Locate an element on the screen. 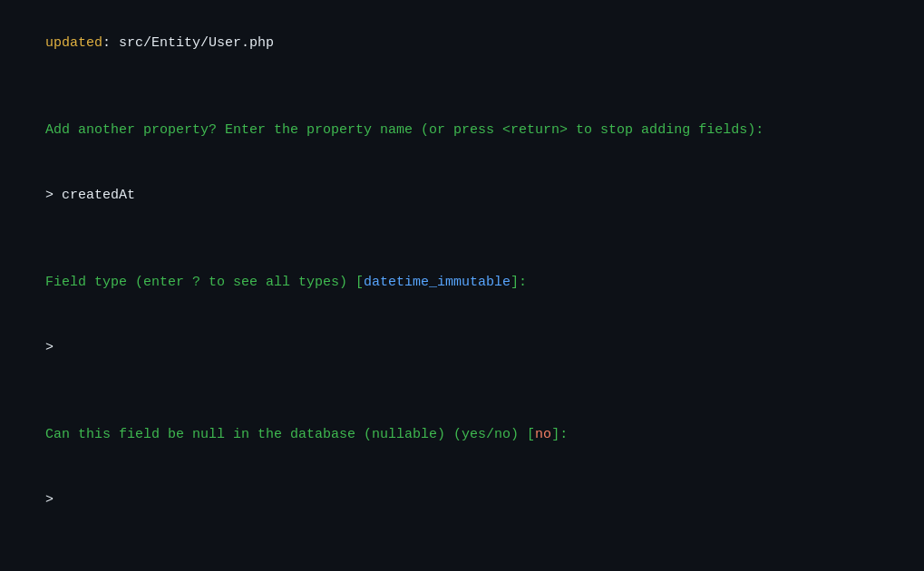  field-type-prompt: Field type (enter ? to see all types) [d… is located at coordinates (462, 283).